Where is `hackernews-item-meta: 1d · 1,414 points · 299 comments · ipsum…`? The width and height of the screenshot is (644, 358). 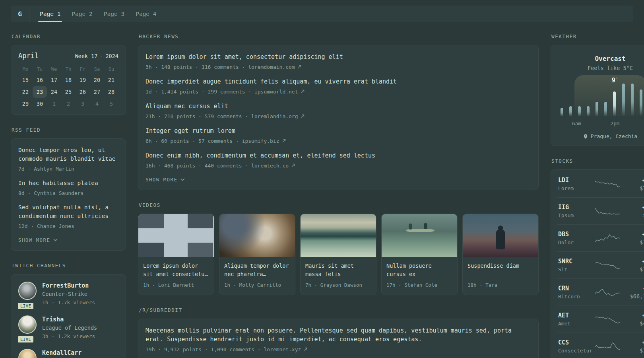 hackernews-item-meta: 1d · 1,414 points · 299 comments · ipsum… is located at coordinates (338, 92).